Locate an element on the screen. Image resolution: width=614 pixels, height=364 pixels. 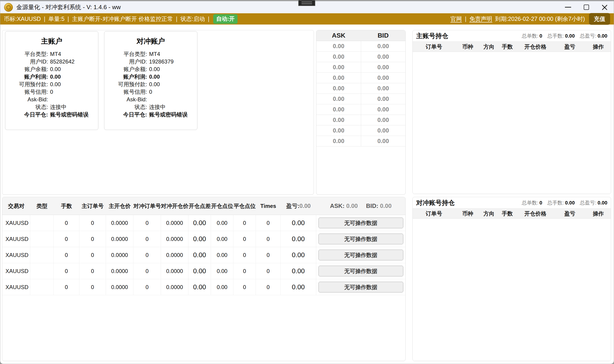
minimize-icon is located at coordinates (568, 7).